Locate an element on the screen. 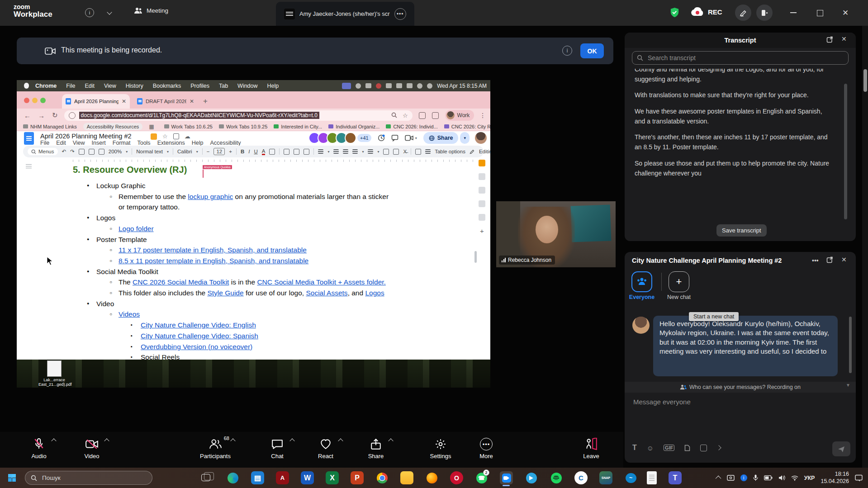 The image size is (868, 488). zoom-icon is located at coordinates (507, 478).